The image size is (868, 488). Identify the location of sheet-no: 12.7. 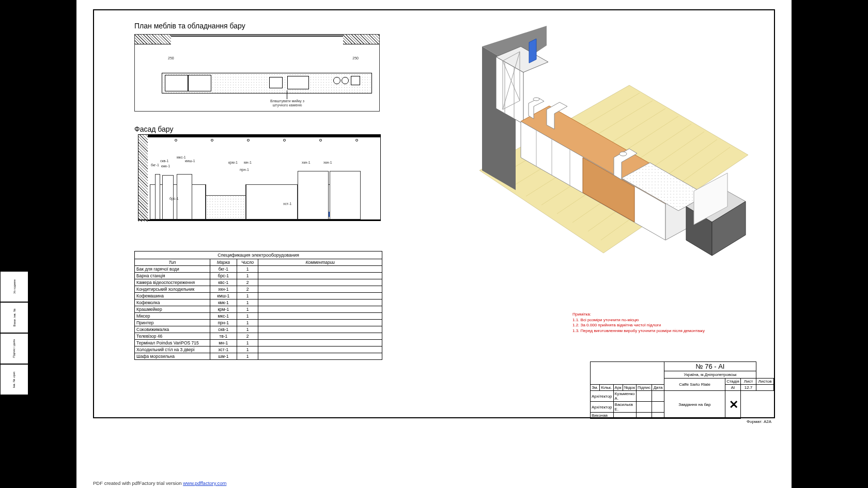
(749, 388).